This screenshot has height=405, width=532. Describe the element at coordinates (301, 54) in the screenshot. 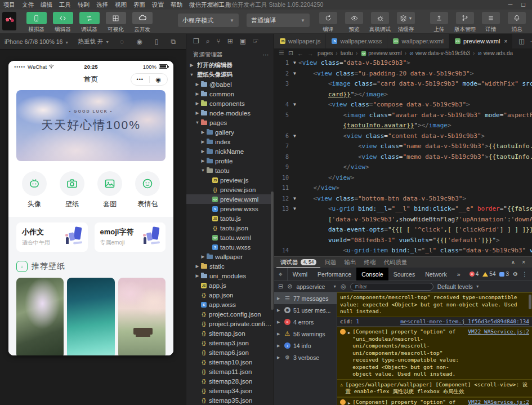

I see `back-arrow-icon: ←` at that location.